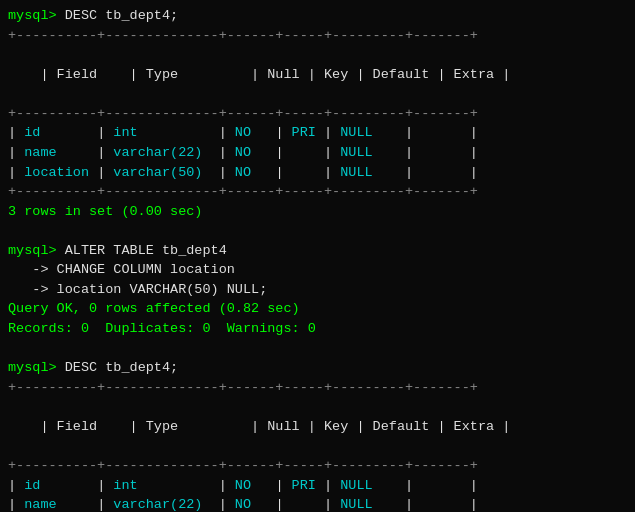 The width and height of the screenshot is (635, 512). I want to click on cmd-2: DESC tb_dept4;, so click(122, 368).